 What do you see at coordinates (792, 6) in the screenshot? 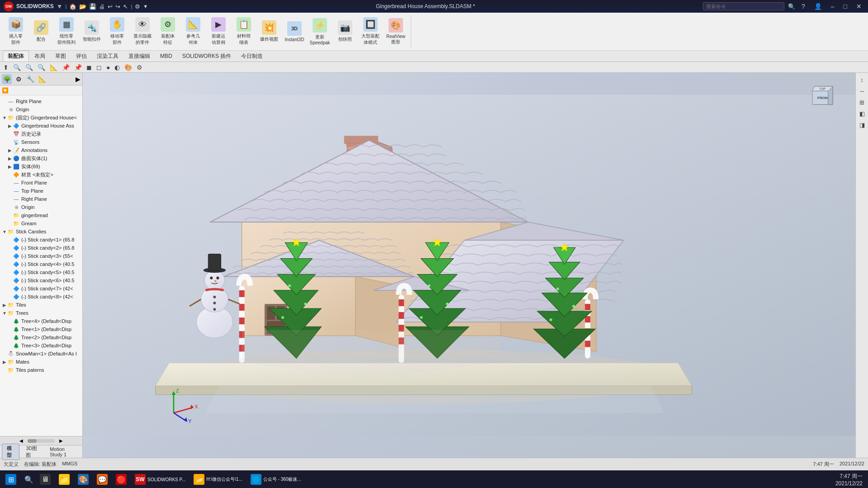
I see `search-icon: 🔍` at bounding box center [792, 6].